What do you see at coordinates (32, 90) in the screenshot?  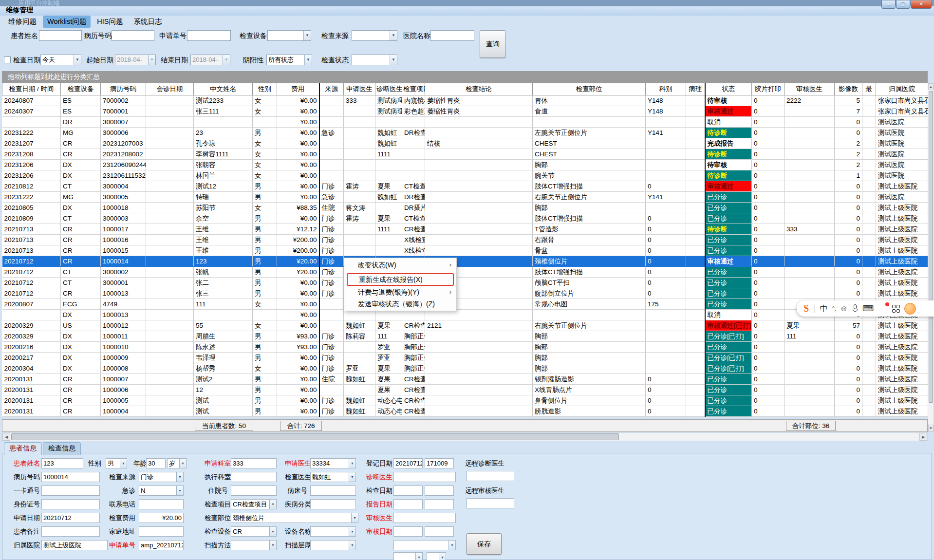 I see `column-header-0: 检查日期 / 时间` at bounding box center [32, 90].